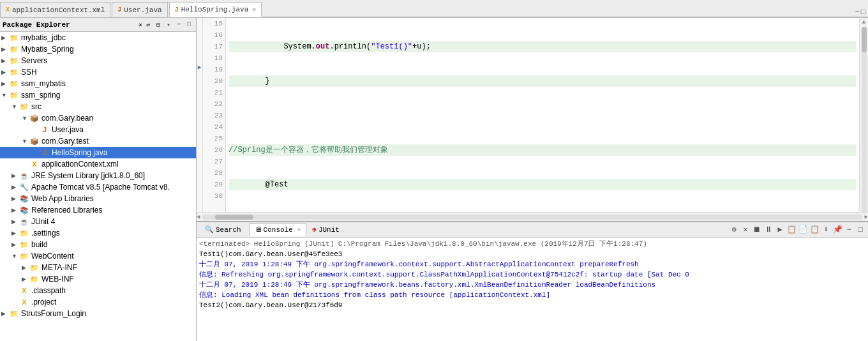 This screenshot has height=341, width=868. I want to click on gutter-markers: ▶, so click(200, 115).